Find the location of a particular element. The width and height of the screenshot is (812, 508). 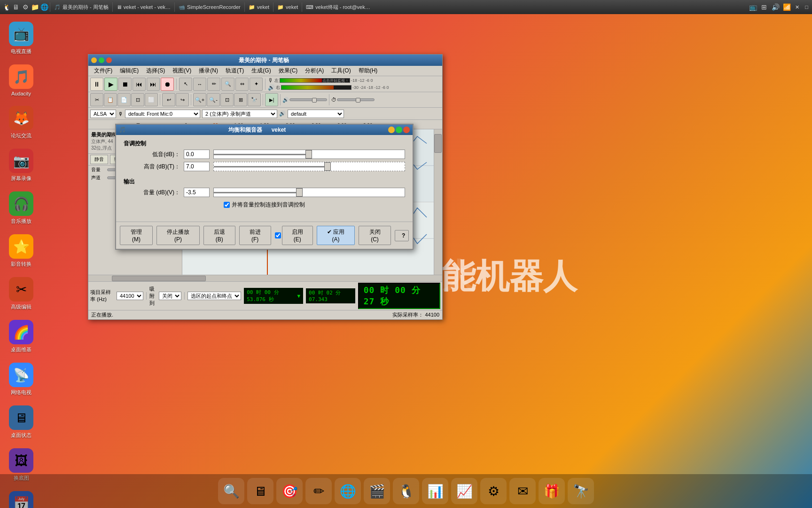

dock-item-pencil: ✏ is located at coordinates (319, 491).